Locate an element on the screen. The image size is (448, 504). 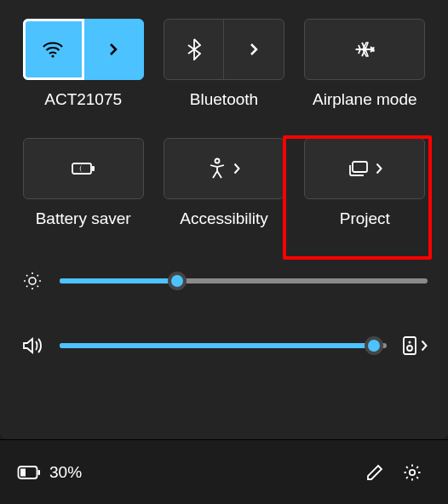
wifi-toggle is located at coordinates (55, 49).